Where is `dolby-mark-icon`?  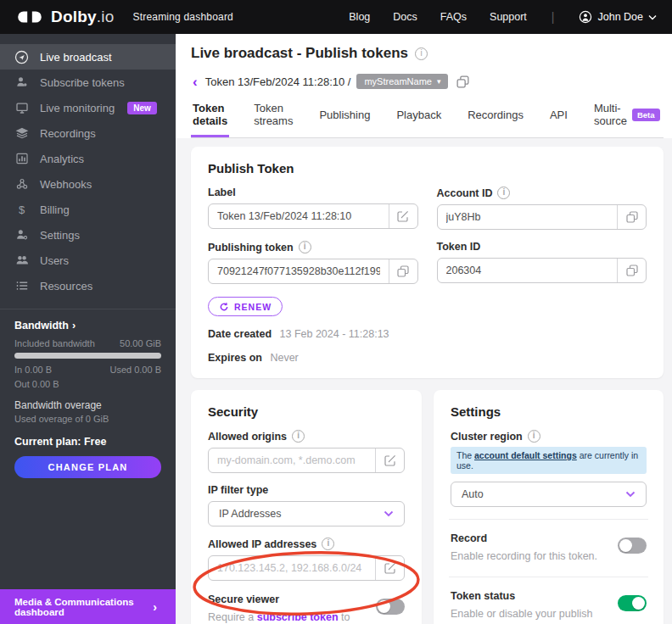
dolby-mark-icon is located at coordinates (30, 17).